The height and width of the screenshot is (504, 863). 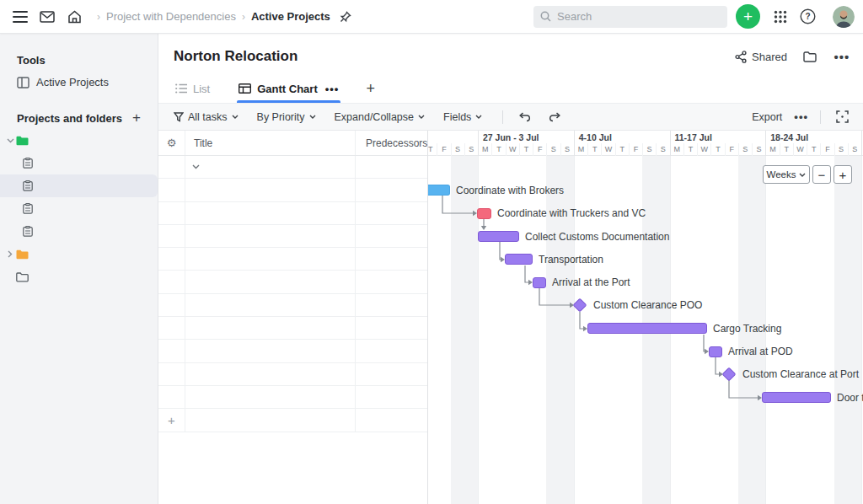 What do you see at coordinates (171, 17) in the screenshot?
I see `breadcrumb-parent: Project with Dependencies` at bounding box center [171, 17].